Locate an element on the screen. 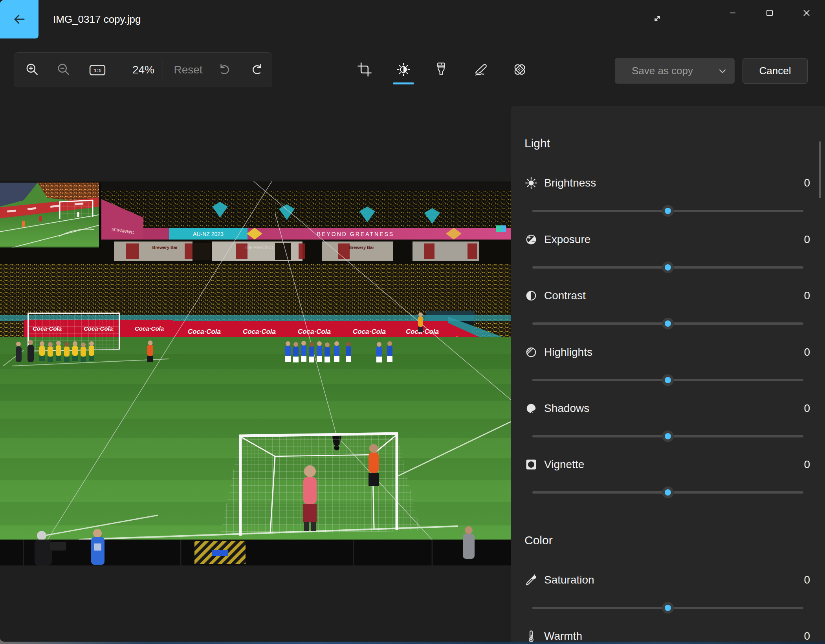  zoom-percent: 24% is located at coordinates (143, 70).